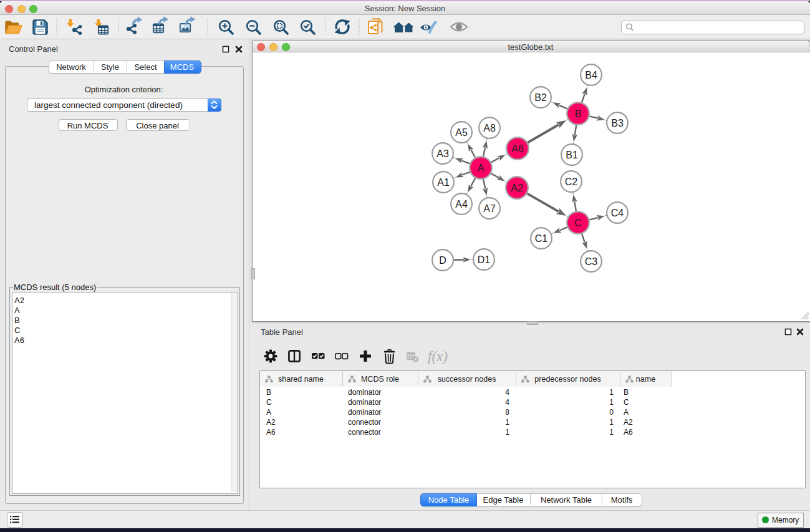  I want to click on svg-text: B4, so click(591, 75).